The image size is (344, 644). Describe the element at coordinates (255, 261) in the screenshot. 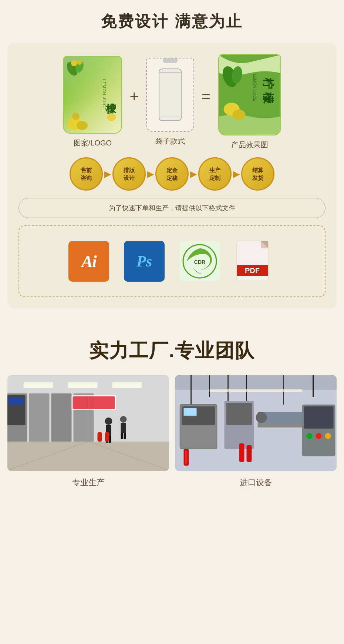

I see `pdf-icon-box: PDF` at that location.